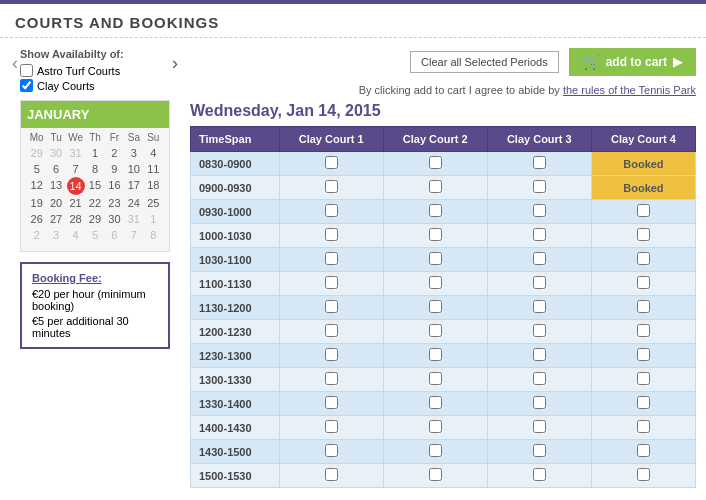 This screenshot has height=500, width=706. I want to click on calendar-cell: 29, so click(94, 219).